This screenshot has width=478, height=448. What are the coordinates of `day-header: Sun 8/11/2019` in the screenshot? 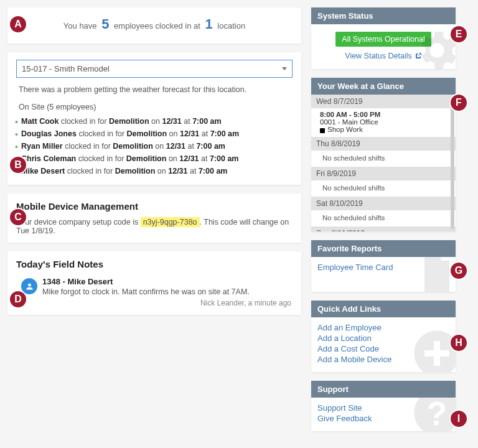 It's located at (383, 229).